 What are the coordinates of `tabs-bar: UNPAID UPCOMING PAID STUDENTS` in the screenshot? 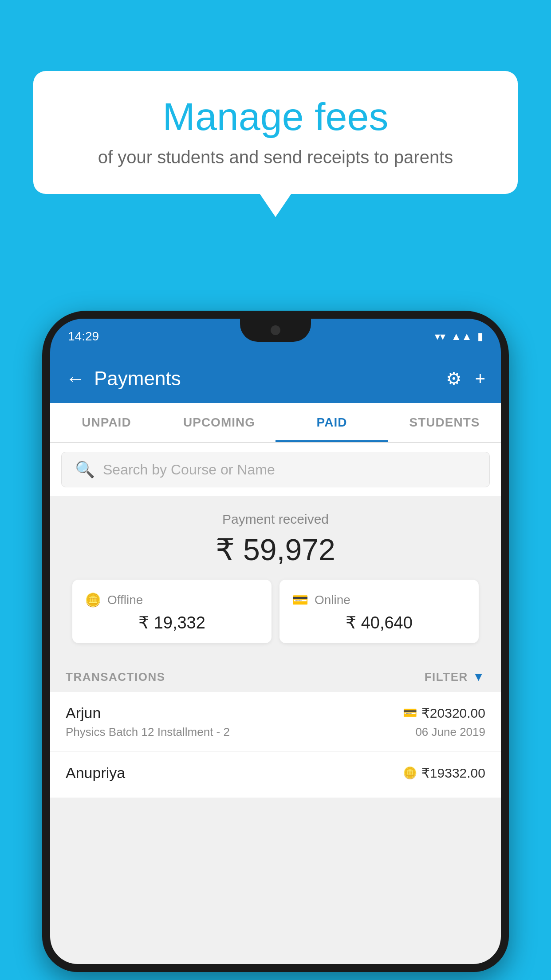 It's located at (276, 423).